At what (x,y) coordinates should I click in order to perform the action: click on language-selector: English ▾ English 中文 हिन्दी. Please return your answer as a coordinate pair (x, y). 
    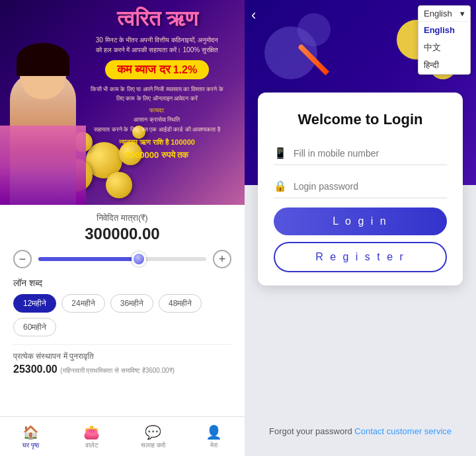
    Looking at the image, I should click on (444, 40).